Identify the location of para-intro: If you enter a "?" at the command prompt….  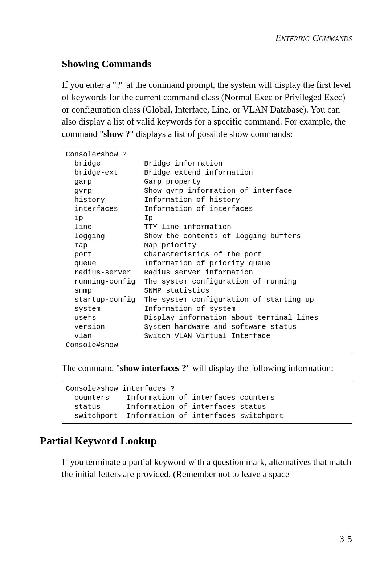
(207, 110).